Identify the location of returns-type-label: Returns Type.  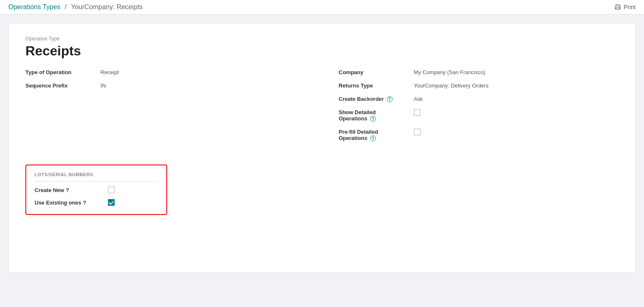
(372, 85).